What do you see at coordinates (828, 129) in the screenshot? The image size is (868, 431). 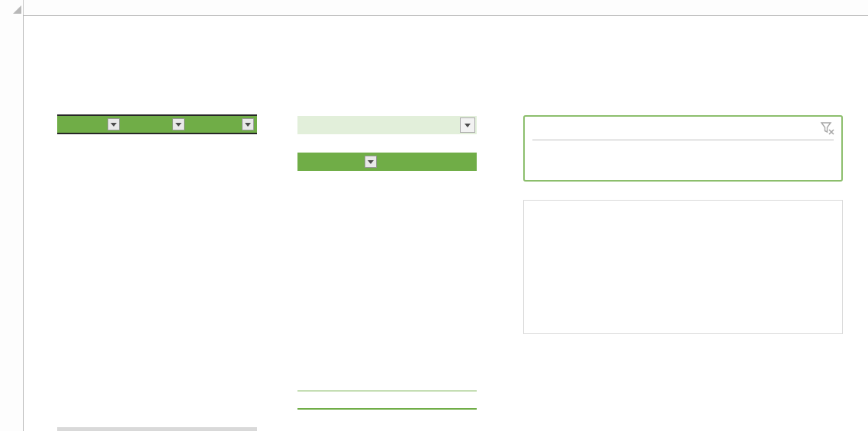 I see `clear-filter-icon` at bounding box center [828, 129].